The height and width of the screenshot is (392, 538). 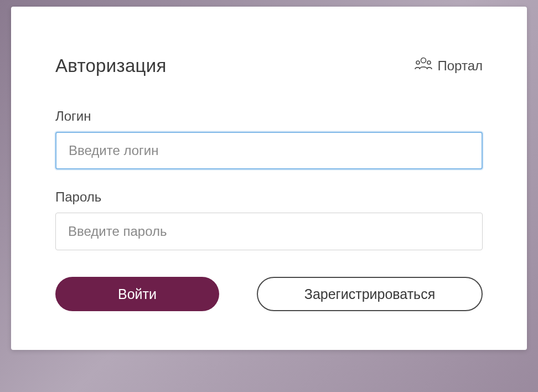 What do you see at coordinates (269, 151) in the screenshot?
I see `login-input` at bounding box center [269, 151].